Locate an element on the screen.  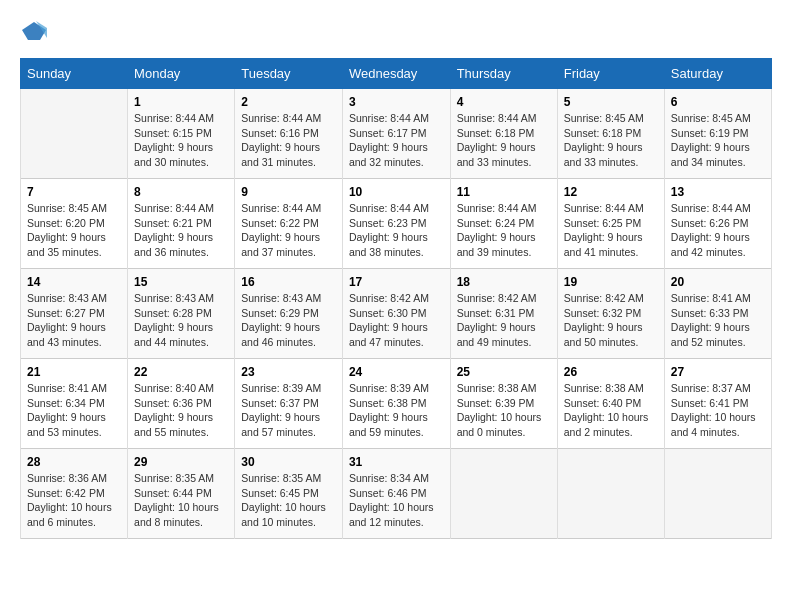
day-info: Sunrise: 8:44 AMSunset: 6:18 PMDaylight:… is located at coordinates (504, 140).